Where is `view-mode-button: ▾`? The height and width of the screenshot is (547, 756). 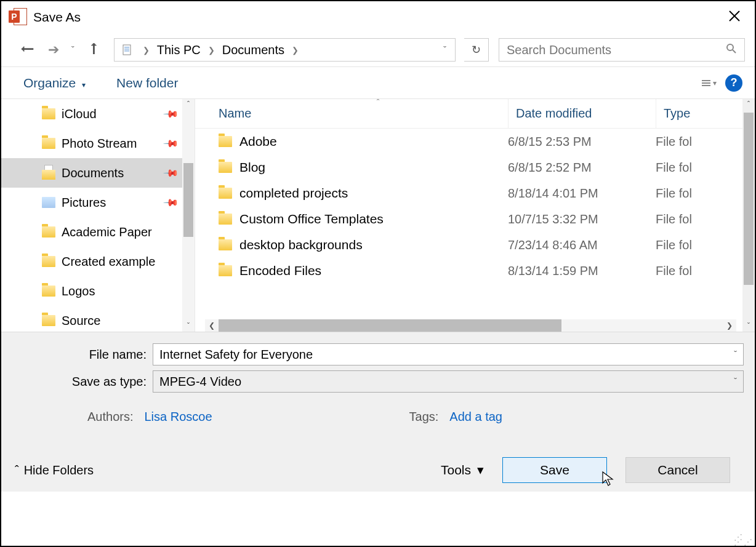 view-mode-button: ▾ is located at coordinates (709, 83).